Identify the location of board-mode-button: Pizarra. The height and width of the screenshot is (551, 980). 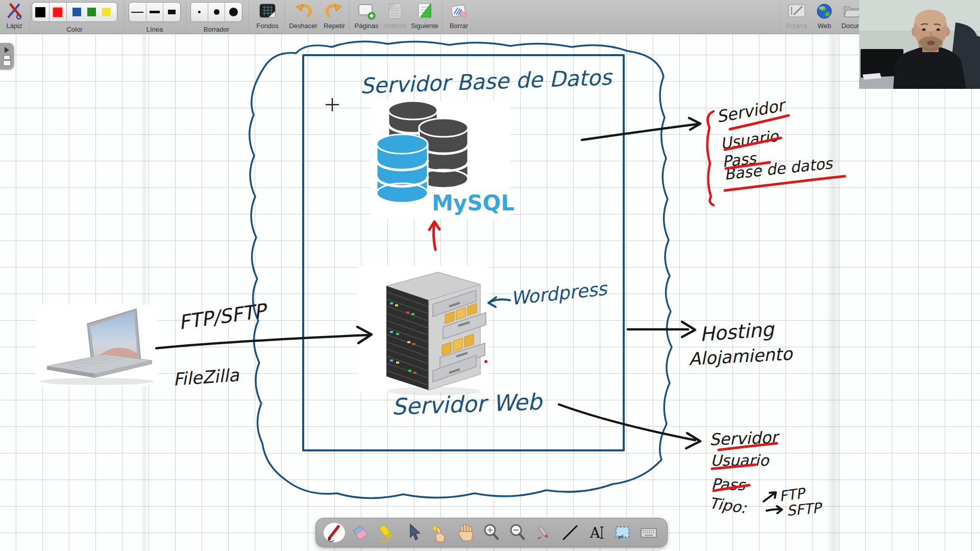
(797, 15).